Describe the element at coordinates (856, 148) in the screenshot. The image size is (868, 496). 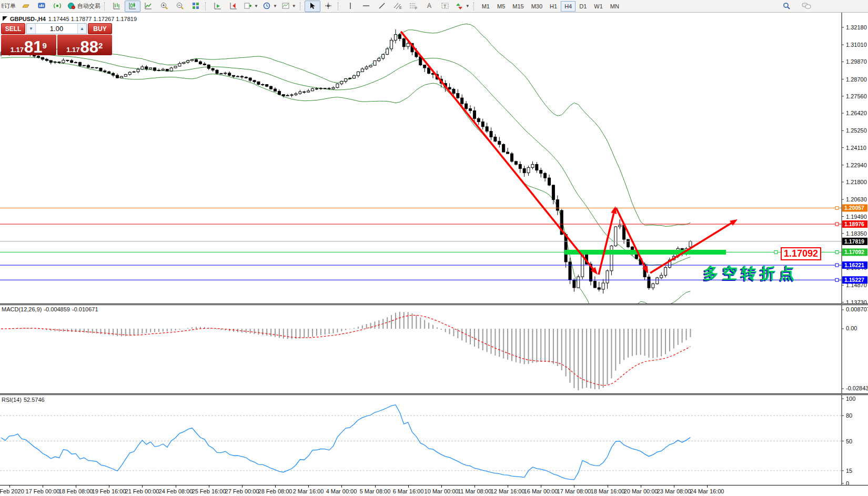
I see `price-axis-label: 1.24110` at that location.